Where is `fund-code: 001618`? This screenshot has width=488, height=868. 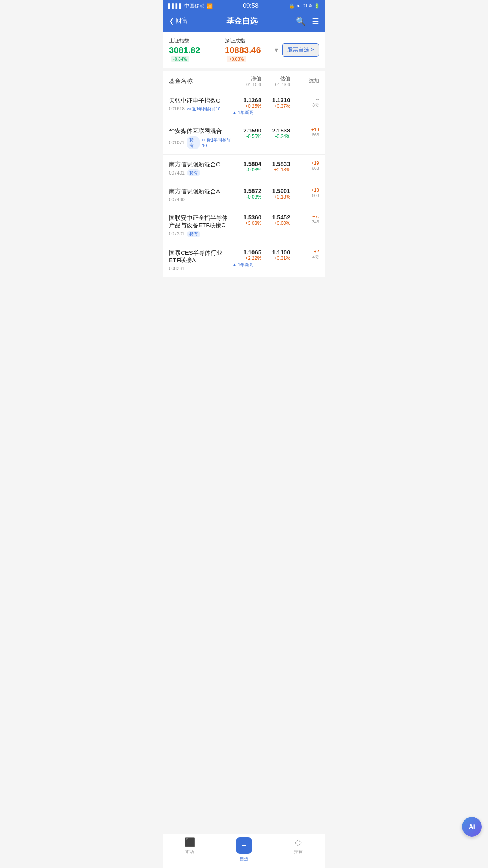
fund-code: 001618 is located at coordinates (177, 109).